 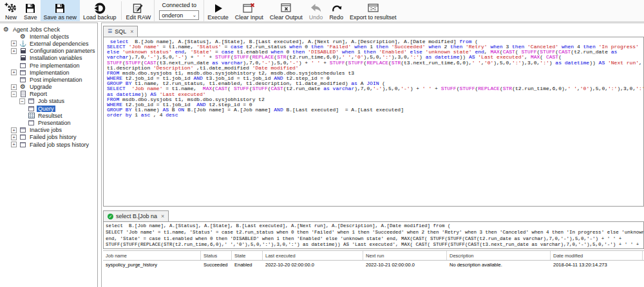 What do you see at coordinates (247, 265) in the screenshot?
I see `table-cell: Enabled` at bounding box center [247, 265].